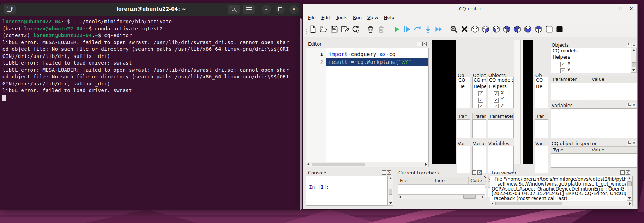 This screenshot has width=644, height=223. Describe the element at coordinates (294, 10) in the screenshot. I see `close-button: ✕` at that location.